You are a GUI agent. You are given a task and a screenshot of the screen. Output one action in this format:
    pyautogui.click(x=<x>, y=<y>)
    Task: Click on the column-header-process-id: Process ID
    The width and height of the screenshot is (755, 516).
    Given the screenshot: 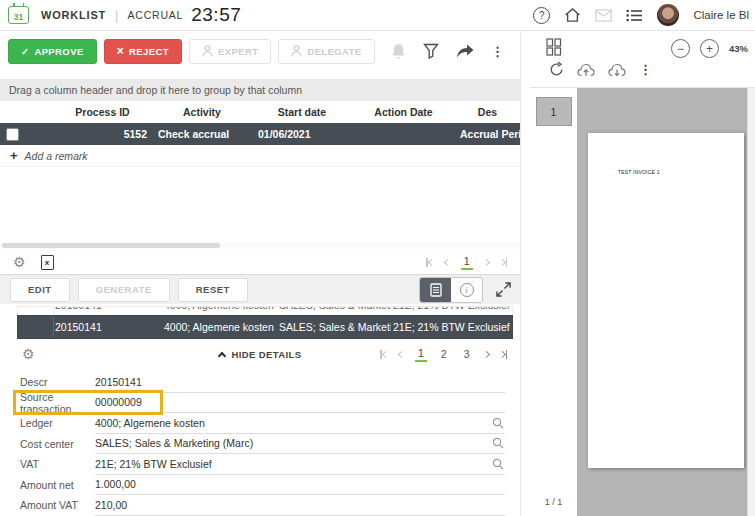 What is the action you would take?
    pyautogui.click(x=102, y=112)
    